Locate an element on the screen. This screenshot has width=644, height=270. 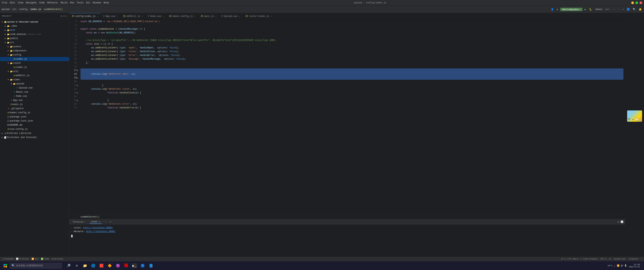
status-problems: ⚠ Problems is located at coordinates (8, 259).